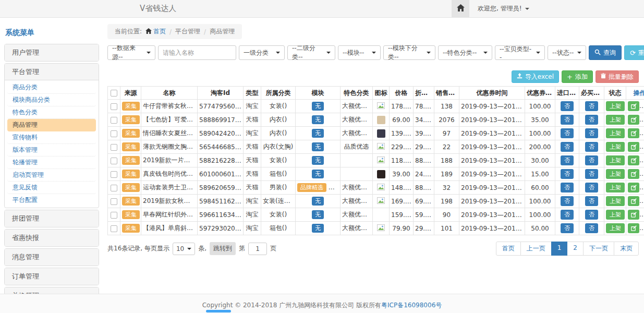 Image resolution: width=644 pixels, height=313 pixels. I want to click on select-all-checkbox, so click(114, 93).